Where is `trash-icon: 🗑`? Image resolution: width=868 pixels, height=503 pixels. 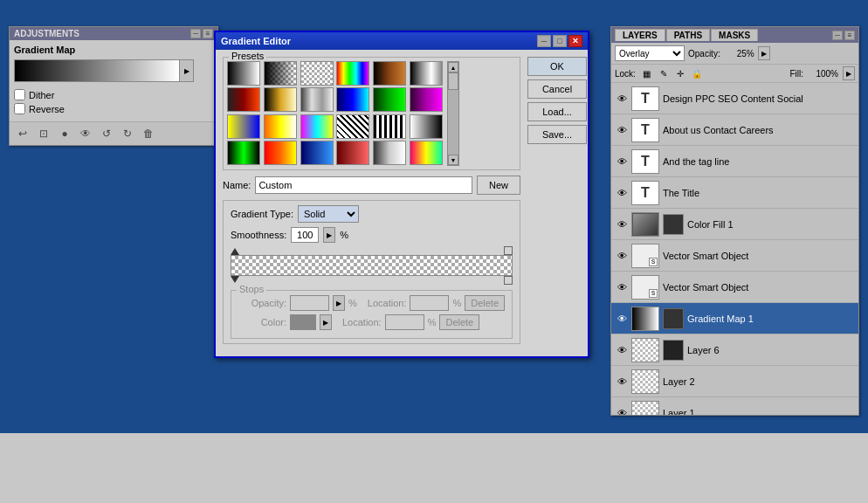
trash-icon: 🗑 is located at coordinates (148, 134).